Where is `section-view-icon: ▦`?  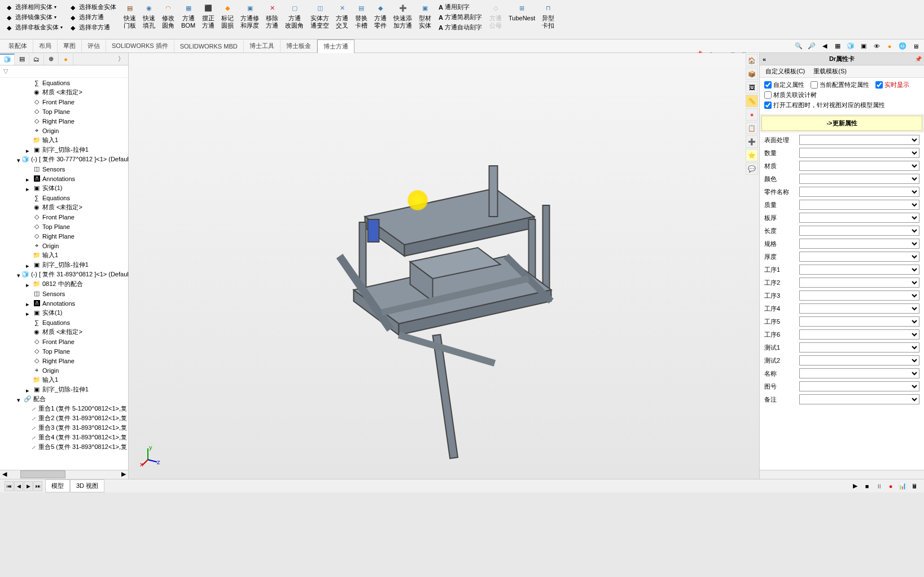 section-view-icon: ▦ is located at coordinates (838, 46).